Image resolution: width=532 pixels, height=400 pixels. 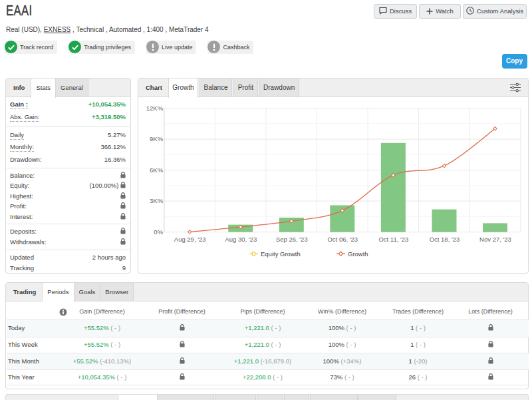 What do you see at coordinates (190, 240) in the screenshot?
I see `svg-text: Aug 29, '23` at bounding box center [190, 240].